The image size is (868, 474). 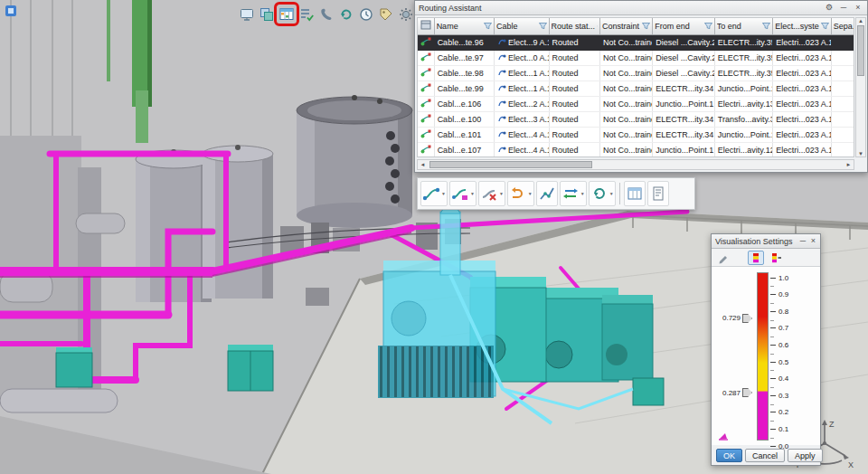 I want to click on gradient-bands-icon, so click(x=756, y=258).